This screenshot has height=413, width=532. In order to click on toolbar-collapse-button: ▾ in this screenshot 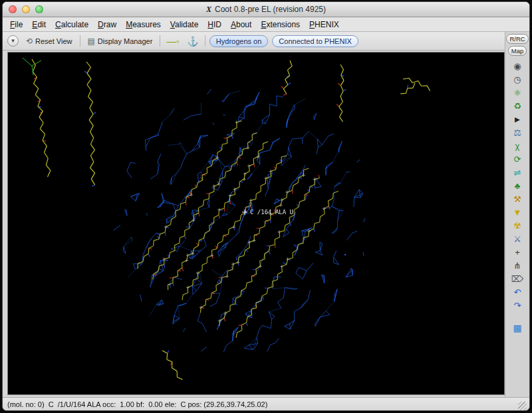, I will do `click(13, 41)`.